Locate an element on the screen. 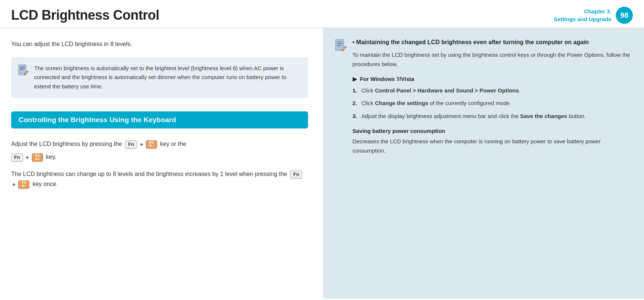  f3-key-2: F3 ☀+ is located at coordinates (24, 185).